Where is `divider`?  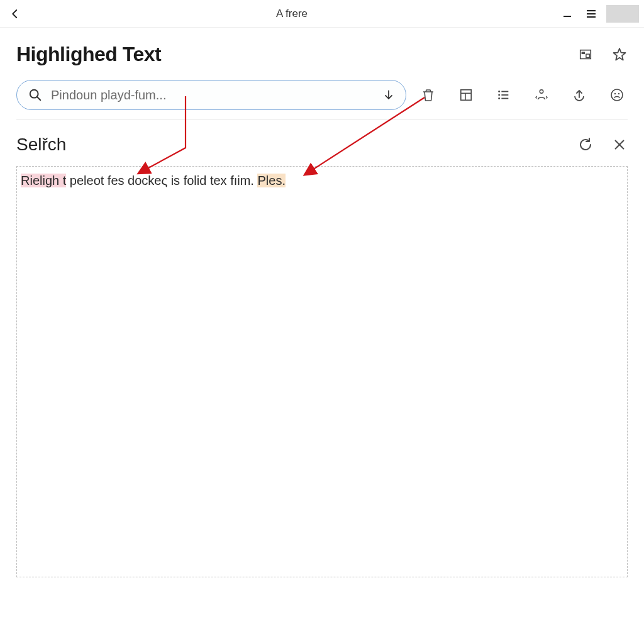
divider is located at coordinates (322, 119).